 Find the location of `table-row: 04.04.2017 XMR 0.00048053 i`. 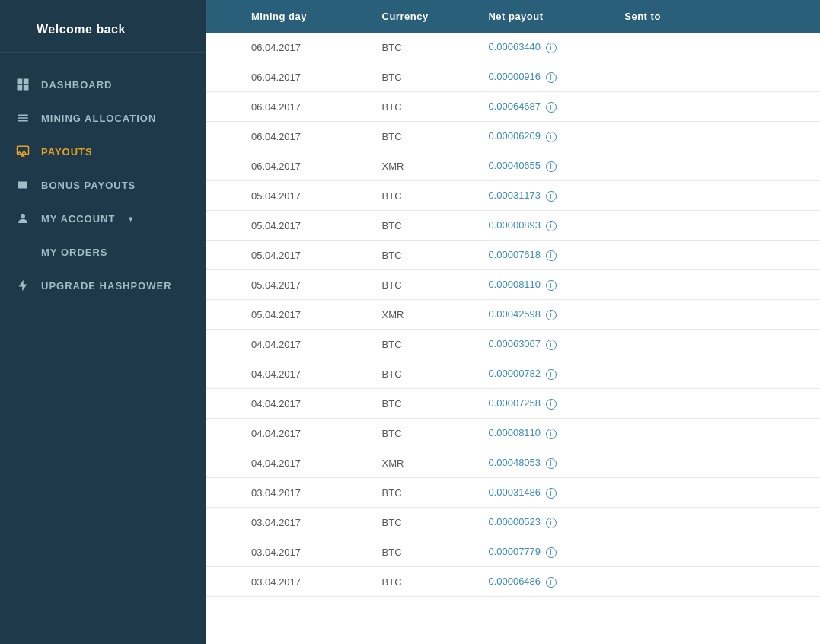

table-row: 04.04.2017 XMR 0.00048053 i is located at coordinates (513, 463).